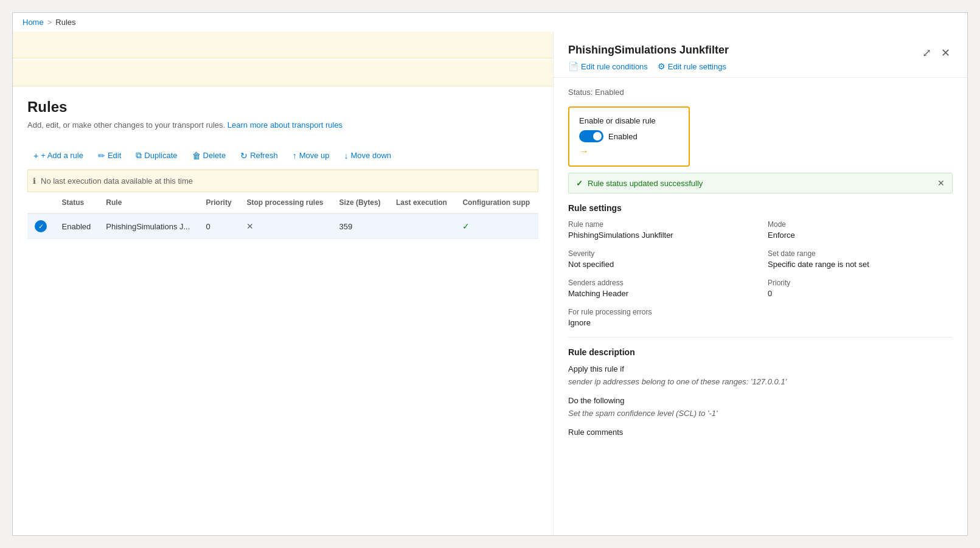 The height and width of the screenshot is (548, 980). What do you see at coordinates (294, 156) in the screenshot?
I see `move-up-icon: ↑` at bounding box center [294, 156].